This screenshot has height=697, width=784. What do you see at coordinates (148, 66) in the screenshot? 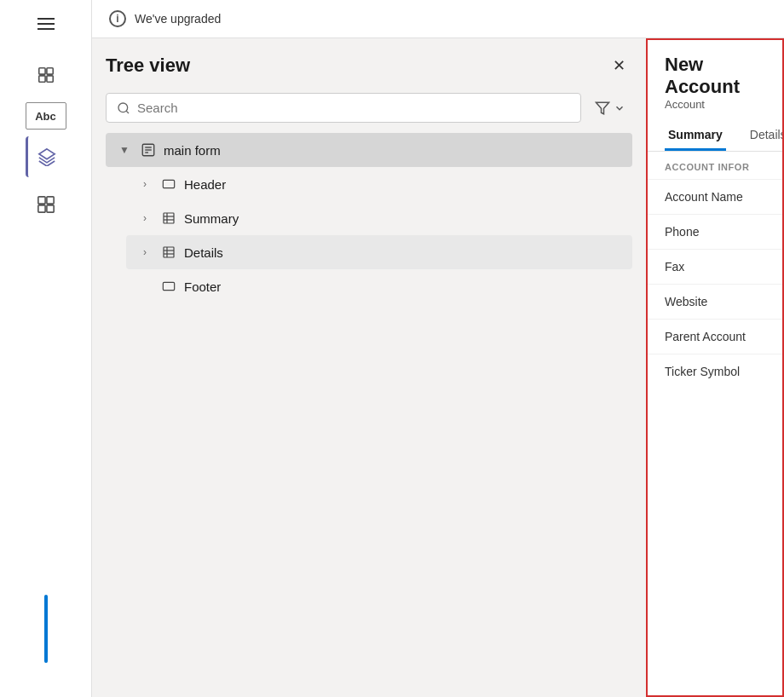
I see `tree-view-title: Tree view` at bounding box center [148, 66].